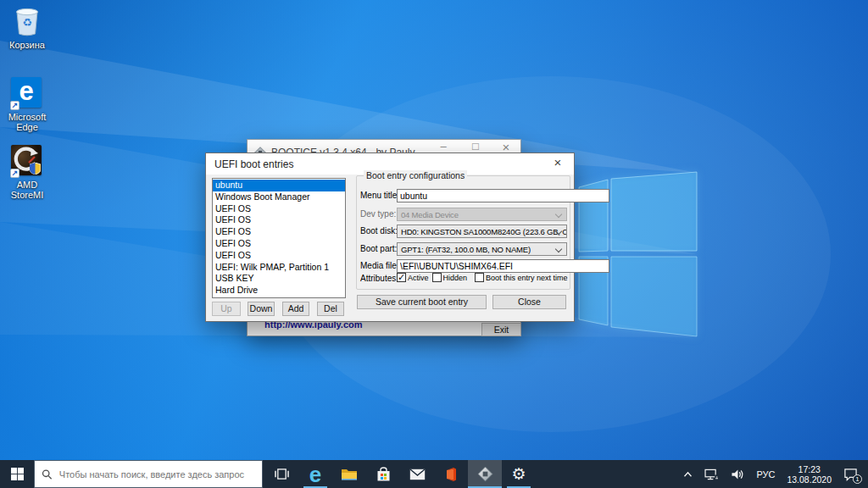 The image size is (868, 488). I want to click on taskbar-clock: 17:23 13.08.2020, so click(809, 474).